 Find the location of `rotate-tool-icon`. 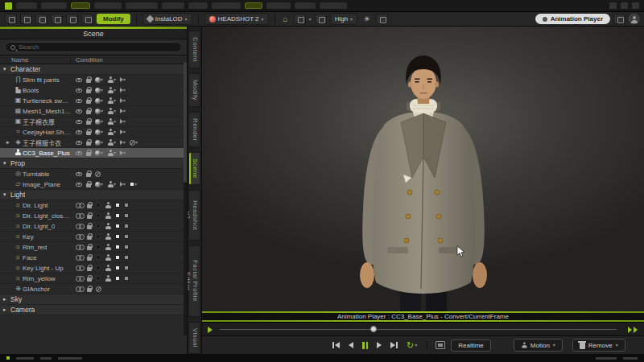

rotate-tool-icon is located at coordinates (42, 19).